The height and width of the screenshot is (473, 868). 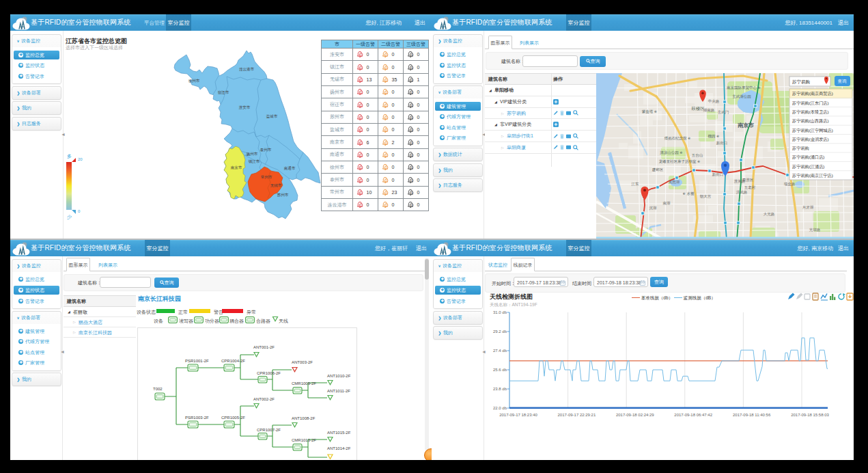 I want to click on svg-text: 建邺区, so click(x=658, y=170).